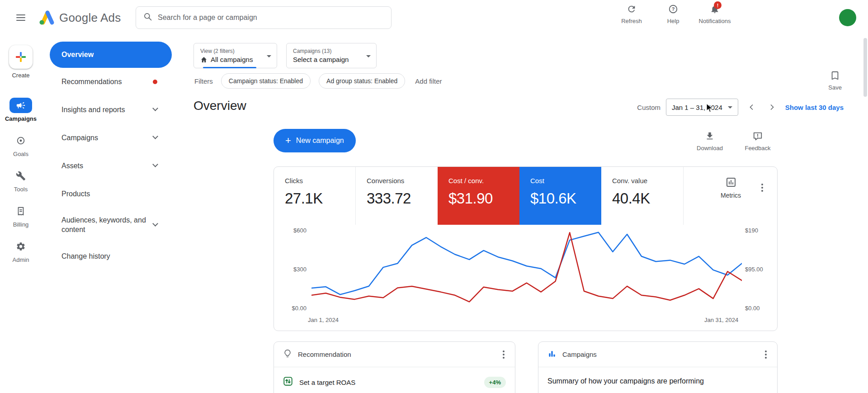 This screenshot has height=393, width=868. Describe the element at coordinates (642, 196) in the screenshot. I see `scorecard-conv-value: Conv. value 40.4K` at that location.